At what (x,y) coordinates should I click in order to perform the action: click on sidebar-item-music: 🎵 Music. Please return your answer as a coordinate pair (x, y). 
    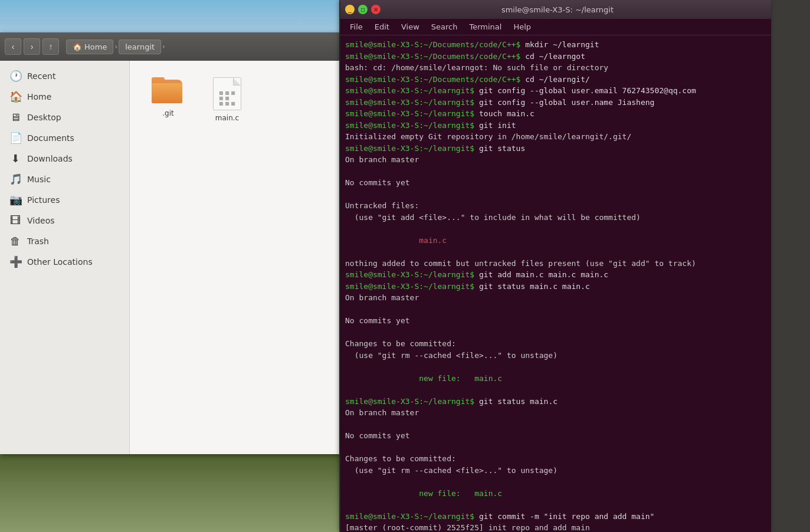
    Looking at the image, I should click on (65, 179).